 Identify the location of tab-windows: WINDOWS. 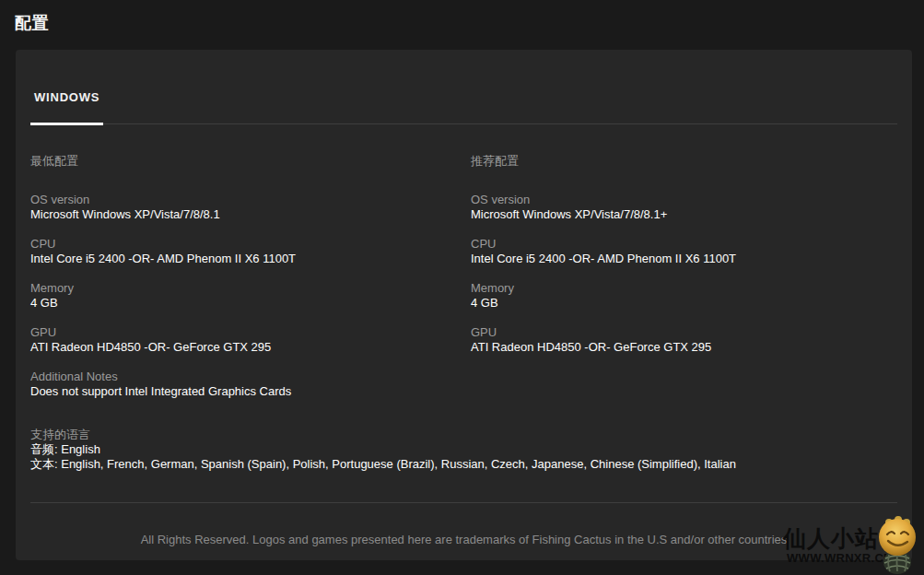
(66, 107).